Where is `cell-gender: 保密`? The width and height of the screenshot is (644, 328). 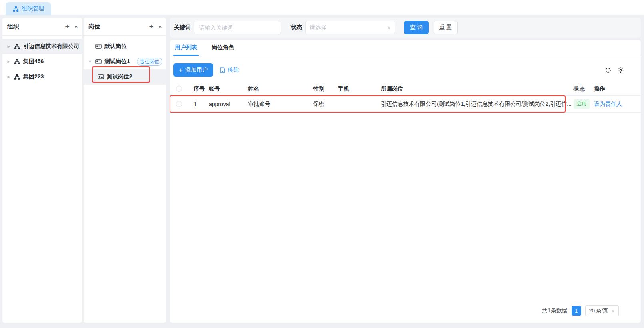 cell-gender: 保密 is located at coordinates (326, 104).